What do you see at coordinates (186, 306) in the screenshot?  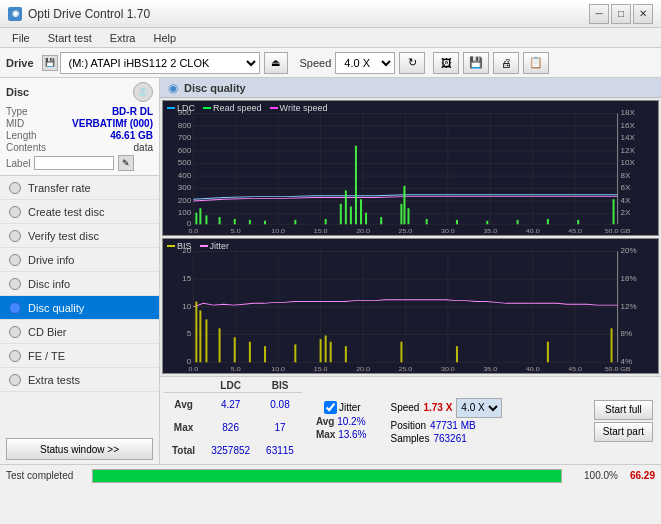 I see `svg-text: 10` at bounding box center [186, 306].